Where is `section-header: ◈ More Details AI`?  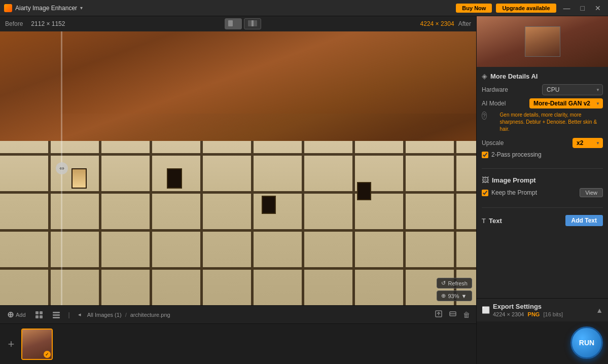
section-header: ◈ More Details AI is located at coordinates (543, 76).